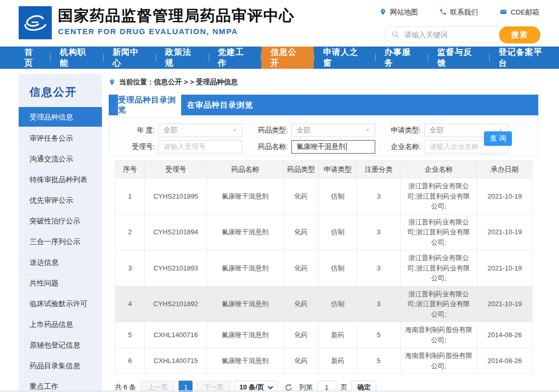  What do you see at coordinates (451, 34) in the screenshot?
I see `keyword-input` at bounding box center [451, 34].